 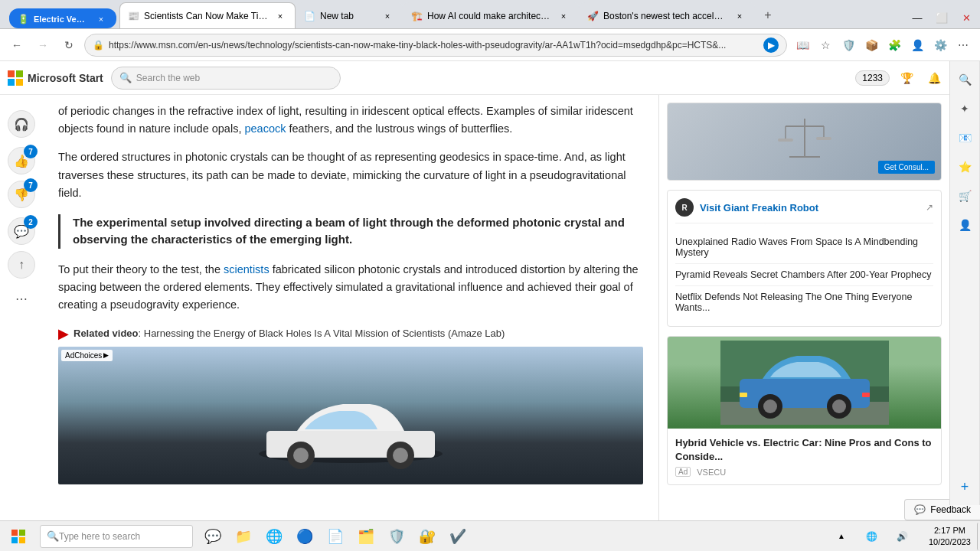 I want to click on taskbar-edge-icon: 🔵, so click(x=305, y=536).